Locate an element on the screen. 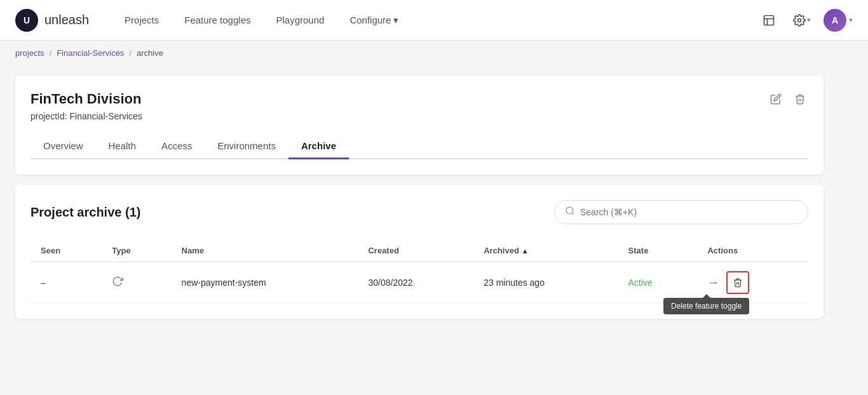  delete-tooltip: Delete feature toggle is located at coordinates (707, 306).